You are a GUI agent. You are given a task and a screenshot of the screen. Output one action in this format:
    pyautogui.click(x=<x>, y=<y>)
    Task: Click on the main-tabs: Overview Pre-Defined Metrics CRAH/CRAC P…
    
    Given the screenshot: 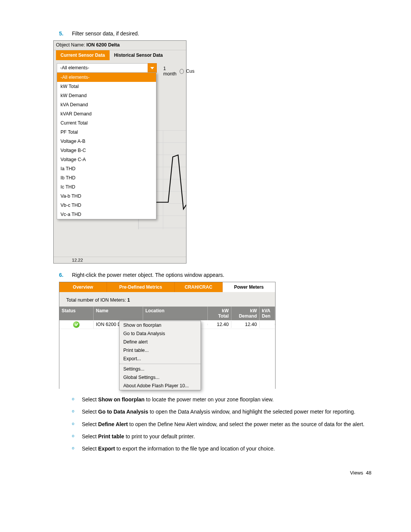 What is the action you would take?
    pyautogui.click(x=167, y=287)
    